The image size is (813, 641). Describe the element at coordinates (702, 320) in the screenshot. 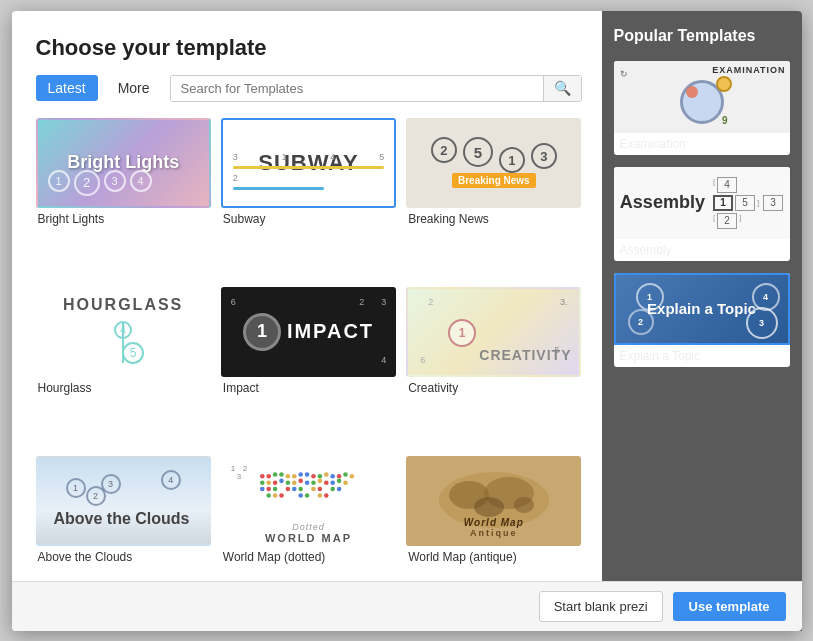

I see `popular-card-explain: 1 2 4 3 Explain a Topic Explain a Topic` at that location.